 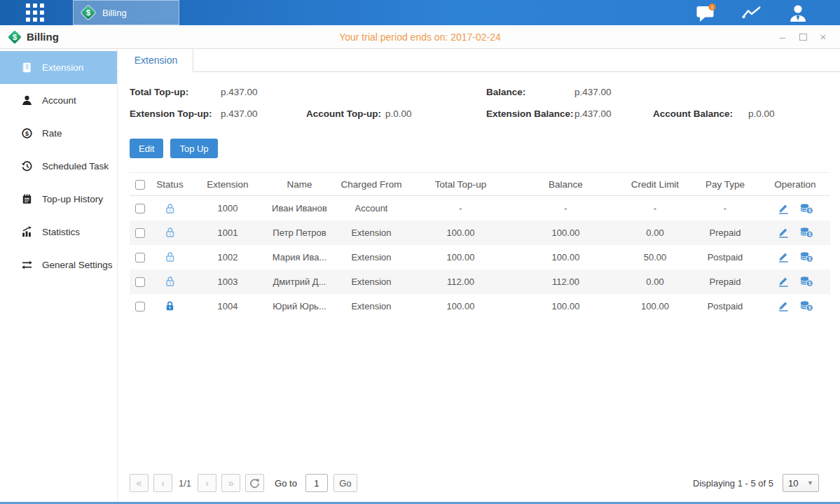 I want to click on next-page-button: ›, so click(x=207, y=483).